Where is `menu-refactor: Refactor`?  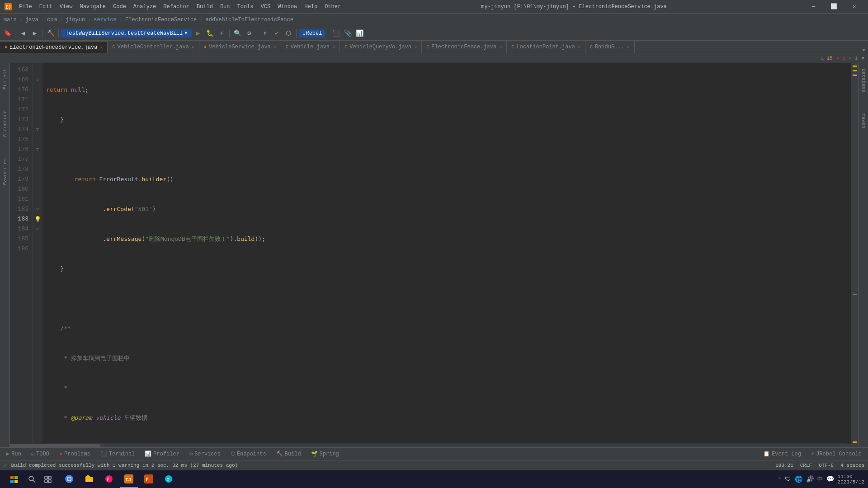
menu-refactor: Refactor is located at coordinates (176, 7).